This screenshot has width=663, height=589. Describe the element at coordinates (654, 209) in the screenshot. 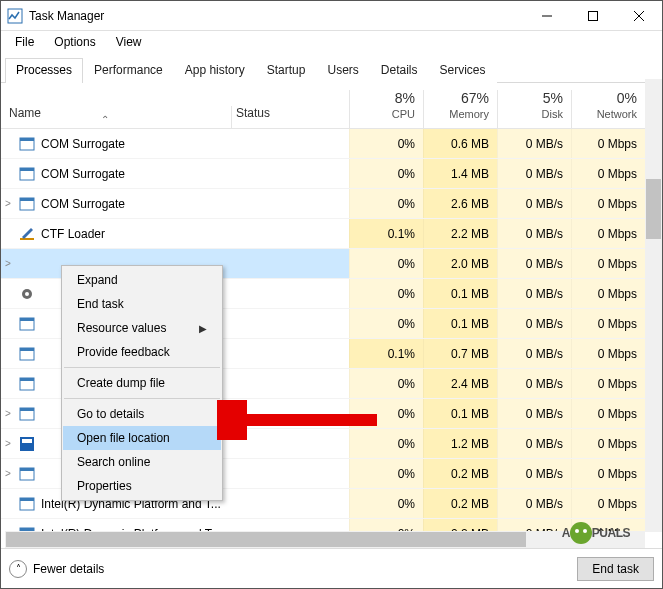

I see `vertical-scroll-thumb` at that location.